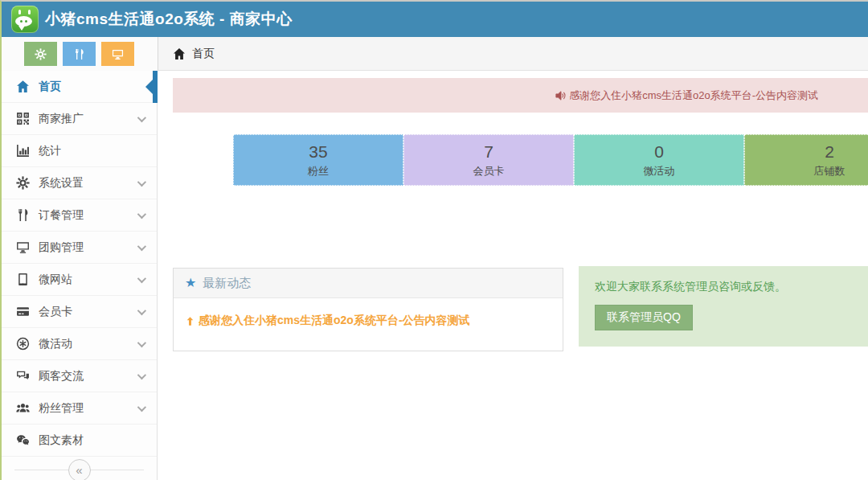  Describe the element at coordinates (79, 215) in the screenshot. I see `sidebar-item-ordering-management: 订餐管理` at that location.